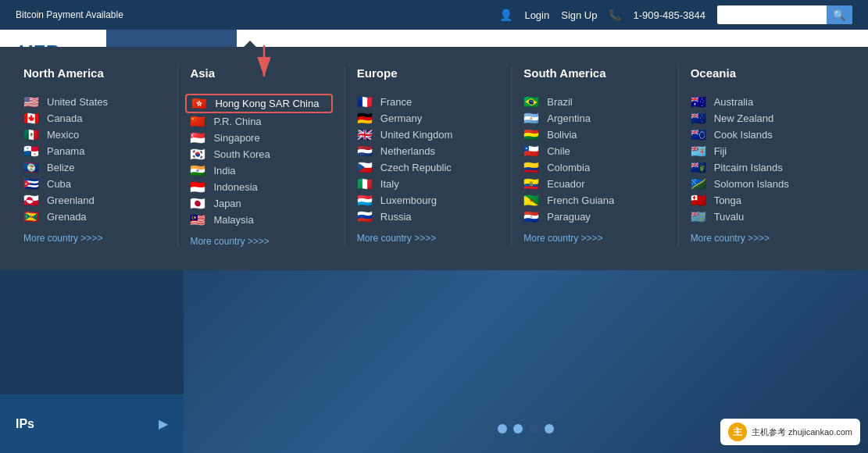 This screenshot has width=868, height=453. Describe the element at coordinates (595, 238) in the screenshot. I see `more-south-america: More country >>>>` at that location.